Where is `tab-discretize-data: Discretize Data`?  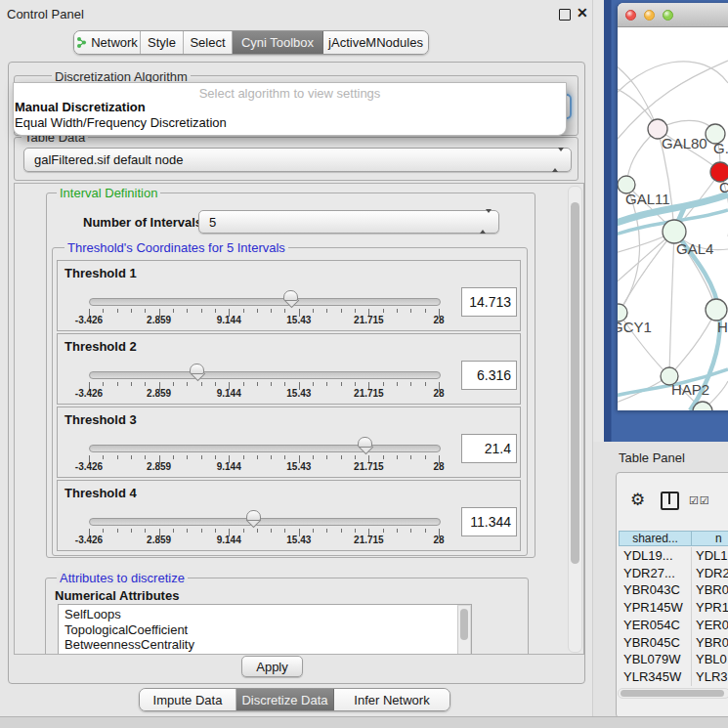 tab-discretize-data: Discretize Data is located at coordinates (285, 700).